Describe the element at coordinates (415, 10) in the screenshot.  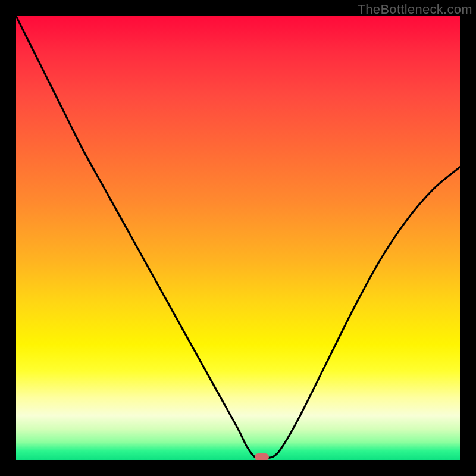
I see `watermark-text: TheBottleneck.com` at that location.